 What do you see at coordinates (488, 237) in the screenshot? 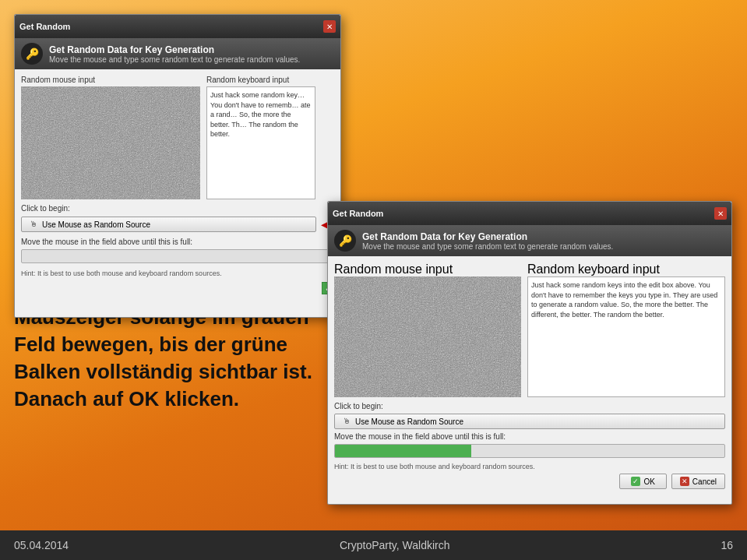
I see `win2-header-title: Get Random Data for Key Generation` at bounding box center [488, 237].